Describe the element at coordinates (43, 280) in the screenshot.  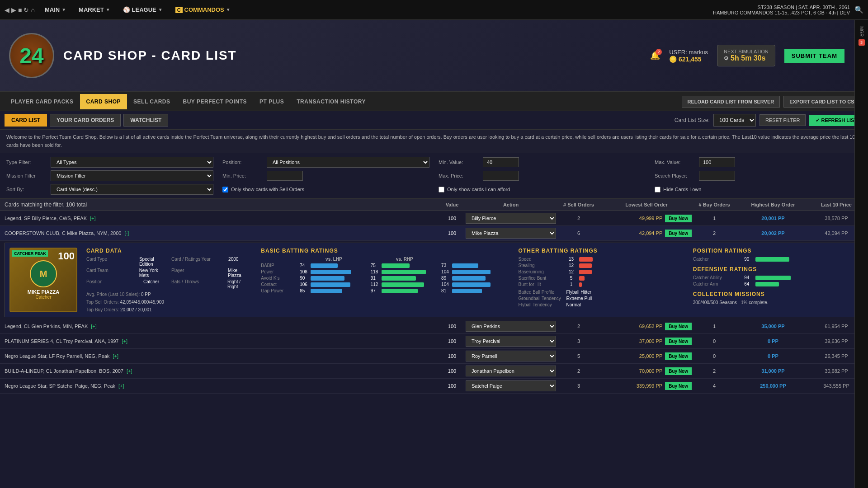
I see `card-image: CATCHER PEAK 100 M MIKE PIAZZA Catcher` at that location.